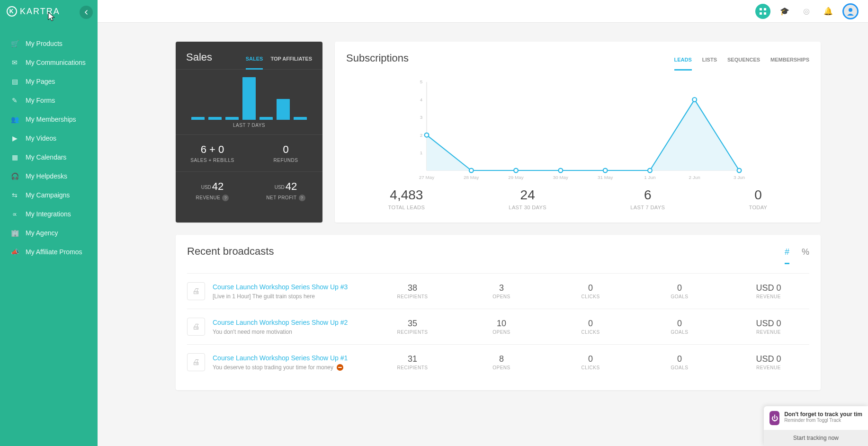 The height and width of the screenshot is (446, 868). Describe the element at coordinates (683, 63) in the screenshot. I see `subs-tab-leads: LEADS` at that location.